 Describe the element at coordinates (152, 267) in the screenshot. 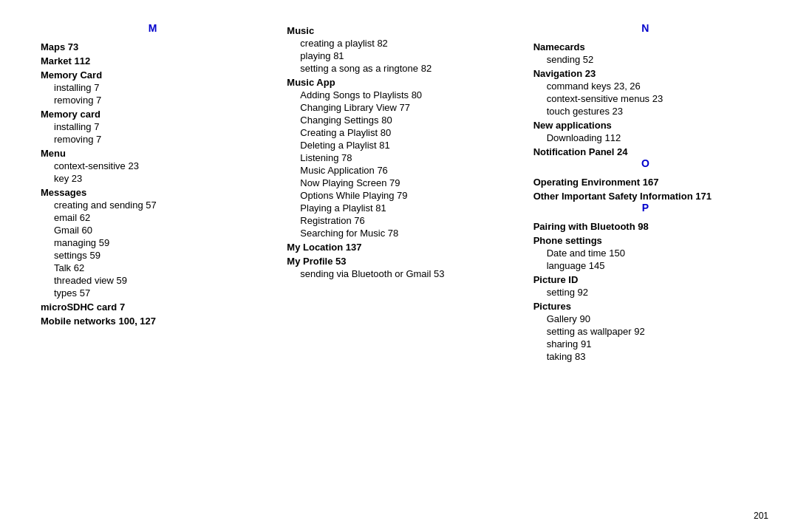

I see `entry-sub-talk: Talk 62` at that location.